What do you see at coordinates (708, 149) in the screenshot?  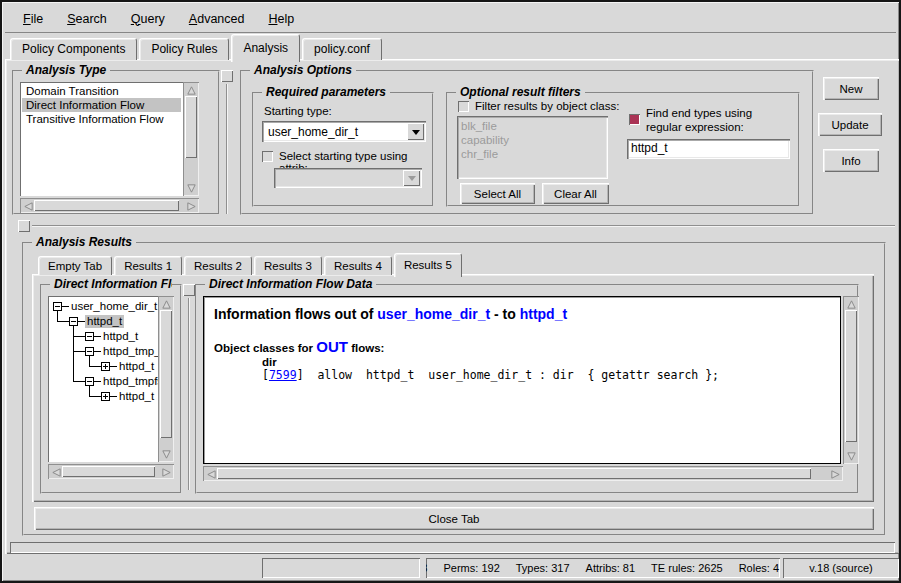 I see `regex-input: httpd_t` at bounding box center [708, 149].